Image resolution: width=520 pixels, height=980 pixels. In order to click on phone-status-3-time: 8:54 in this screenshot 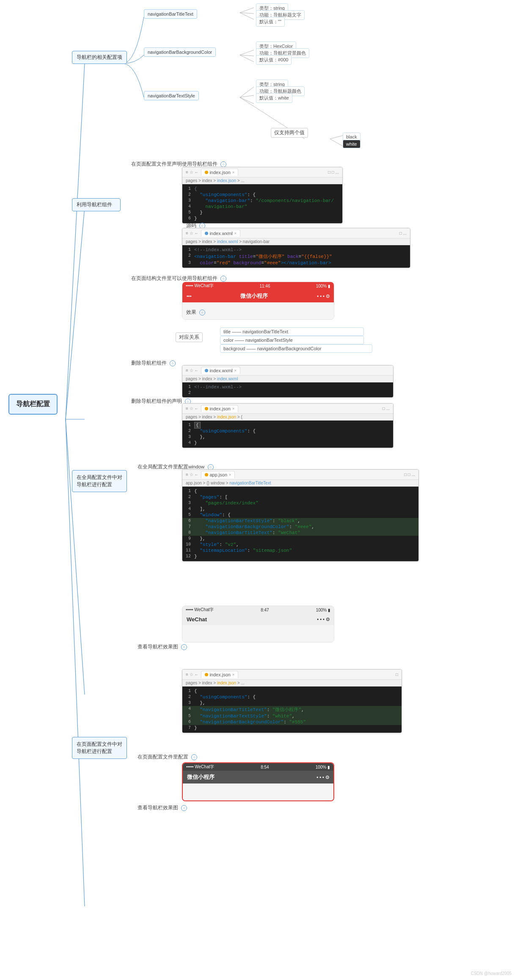, I will do `click(265, 767)`.